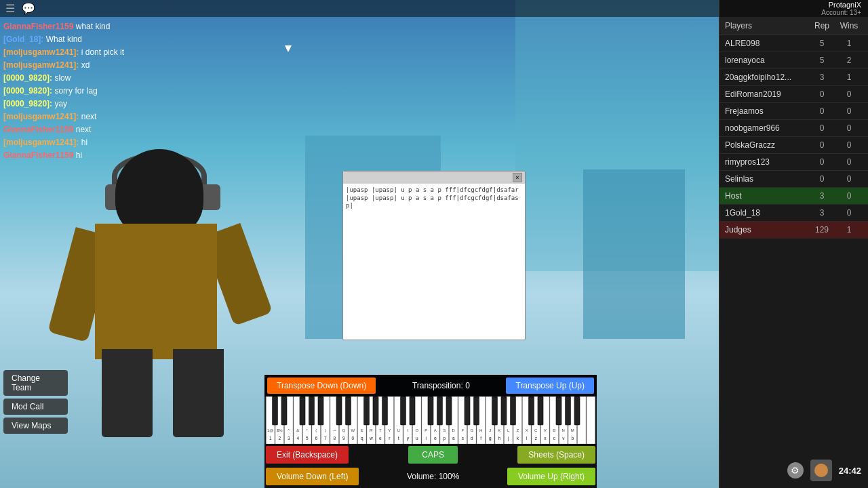 Image resolution: width=868 pixels, height=488 pixels. I want to click on player-row-0: ALRE098 5 1, so click(793, 43).